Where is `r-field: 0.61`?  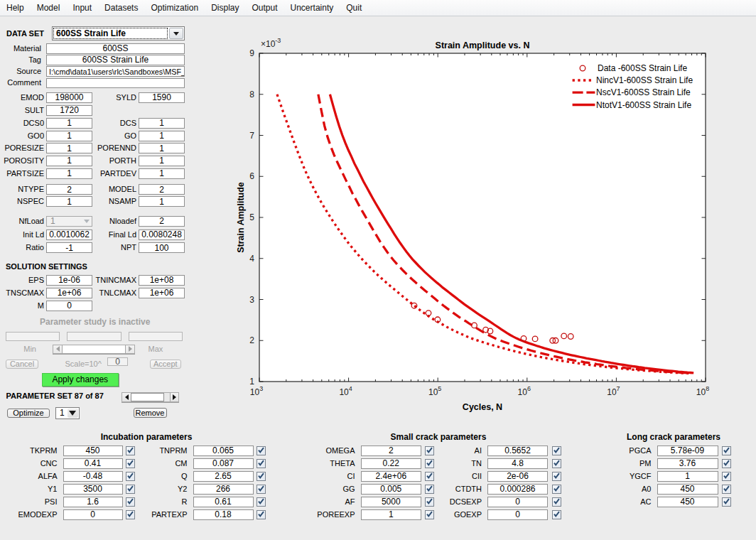
r-field: 0.61 is located at coordinates (223, 502).